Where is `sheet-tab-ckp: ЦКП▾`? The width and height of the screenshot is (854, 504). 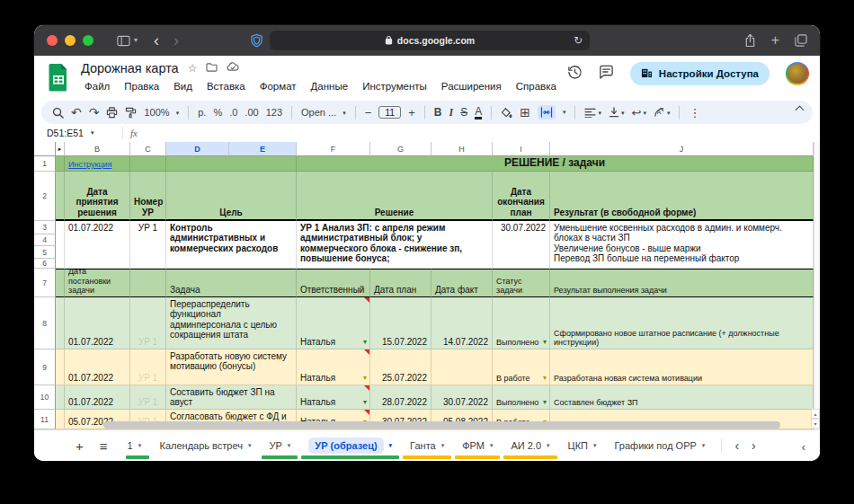 sheet-tab-ckp: ЦКП▾ is located at coordinates (583, 446).